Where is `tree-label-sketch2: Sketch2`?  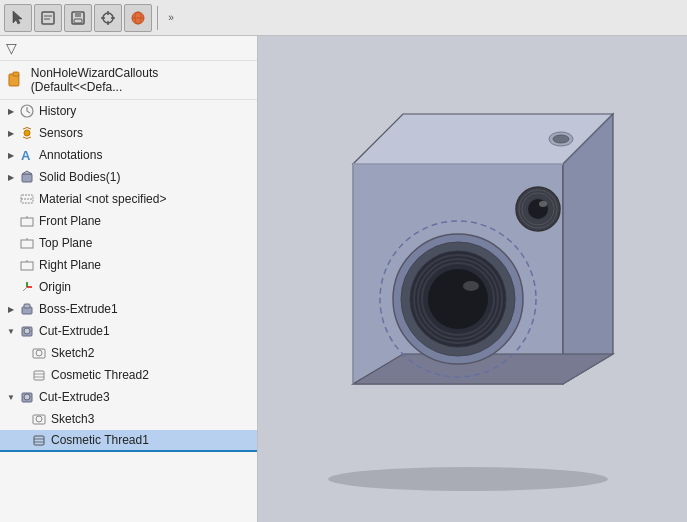 tree-label-sketch2: Sketch2 is located at coordinates (72, 353).